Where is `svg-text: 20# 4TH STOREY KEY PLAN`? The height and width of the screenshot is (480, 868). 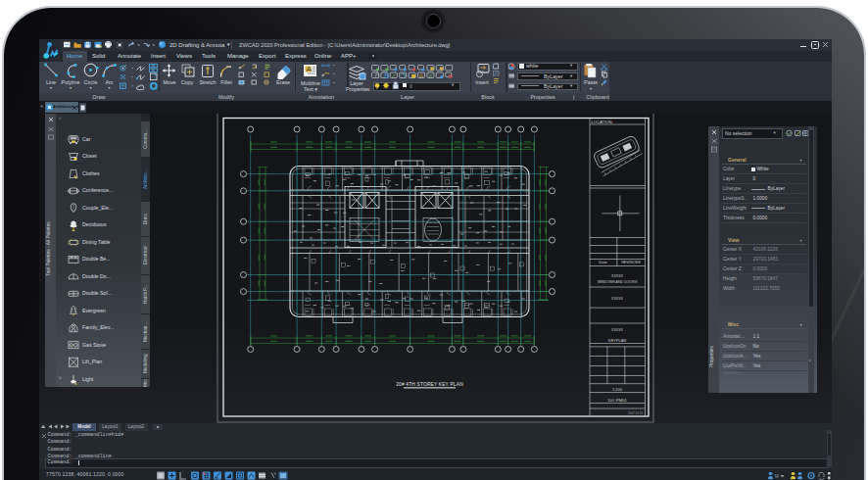 svg-text: 20# 4TH STOREY KEY PLAN is located at coordinates (429, 384).